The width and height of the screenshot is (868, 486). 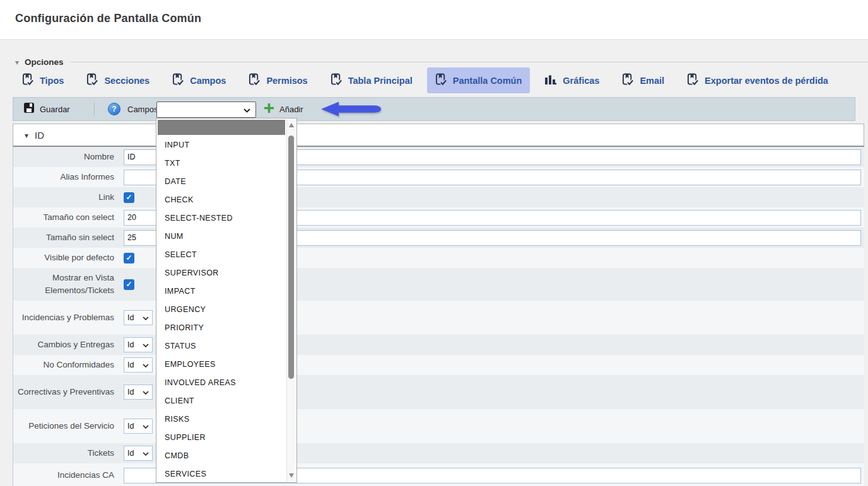 I want to click on dropdown-option: INVOLVED AREAS, so click(x=221, y=383).